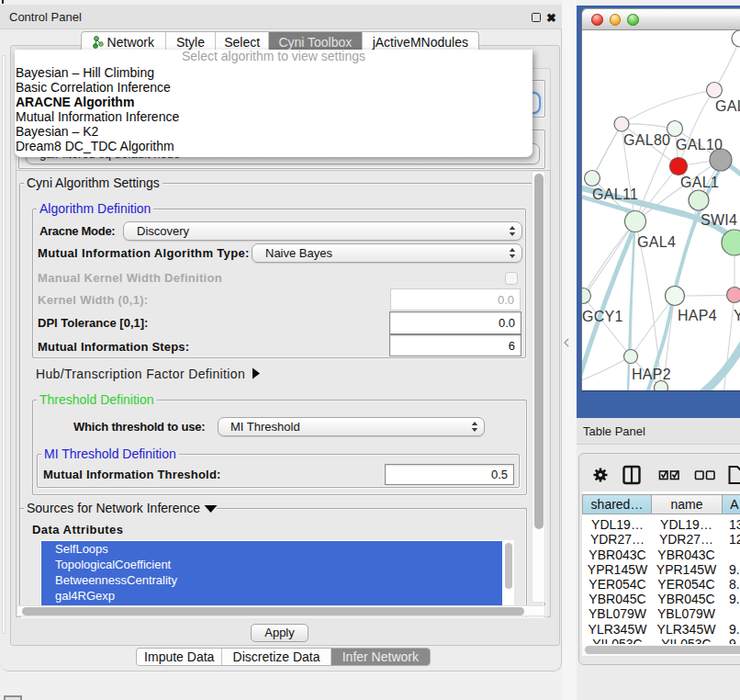 The image size is (740, 700). I want to click on svg-text: Y, so click(736, 316).